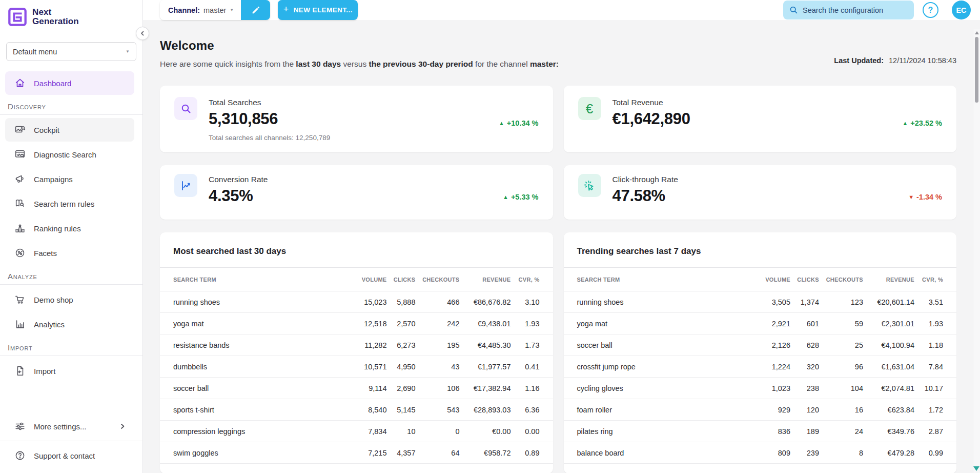  What do you see at coordinates (485, 324) in the screenshot?
I see `metric-cell: €9,438.01` at bounding box center [485, 324].